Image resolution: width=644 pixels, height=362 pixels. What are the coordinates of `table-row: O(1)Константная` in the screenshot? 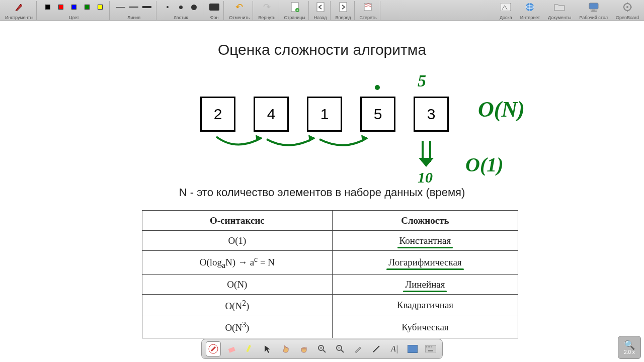 It's located at (330, 241).